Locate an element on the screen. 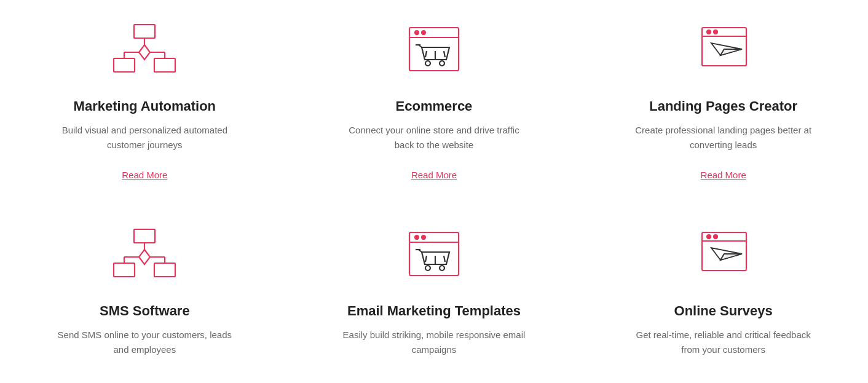  card-title: Marketing Automation is located at coordinates (145, 106).